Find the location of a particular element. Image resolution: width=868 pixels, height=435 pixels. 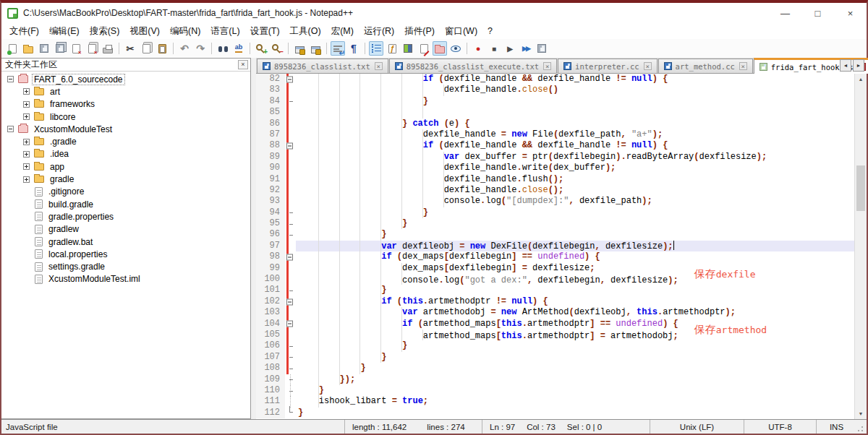

toolbar-icon-zoom-out: − is located at coordinates (277, 48).